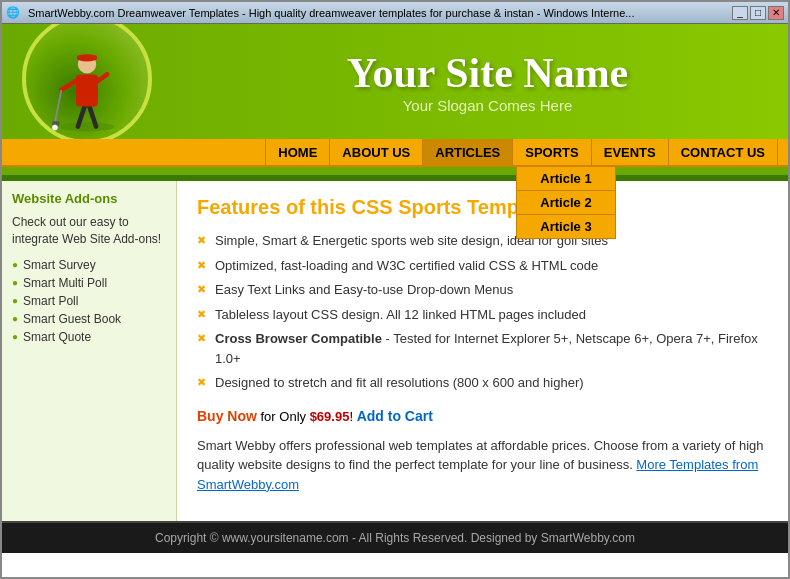 The height and width of the screenshot is (579, 790). I want to click on close-button: ✕, so click(776, 13).